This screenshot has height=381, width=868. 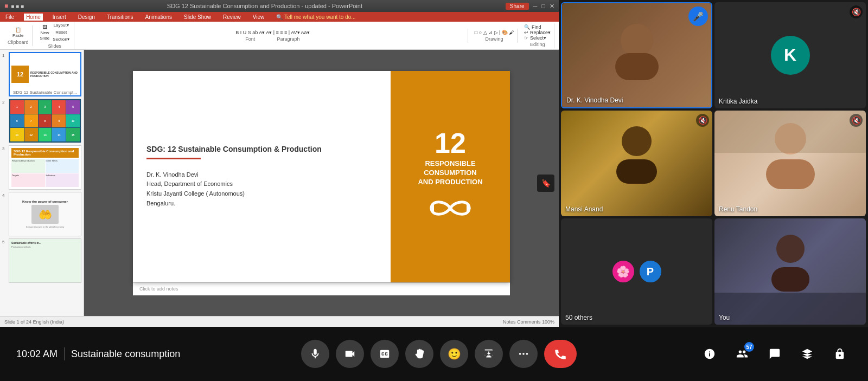 I want to click on you-video, so click(x=790, y=272).